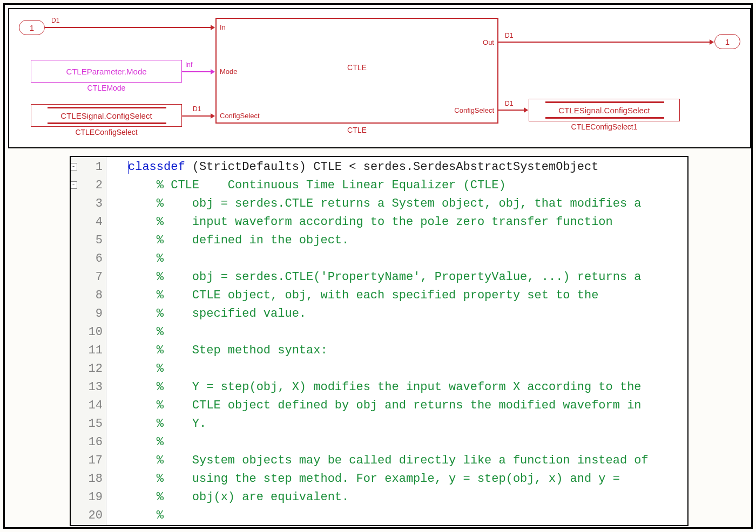 Image resolution: width=756 pixels, height=532 pixels. I want to click on datastorewrite-configselect-text: CTLESignal.ConfigSelect, so click(604, 110).